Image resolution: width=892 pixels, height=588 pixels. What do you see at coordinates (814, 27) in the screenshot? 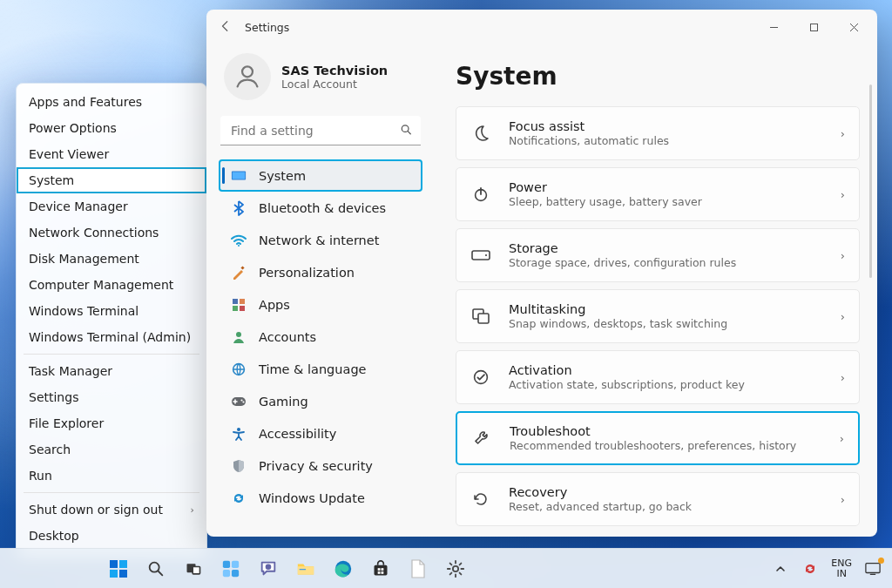
I see `maximize-button` at bounding box center [814, 27].